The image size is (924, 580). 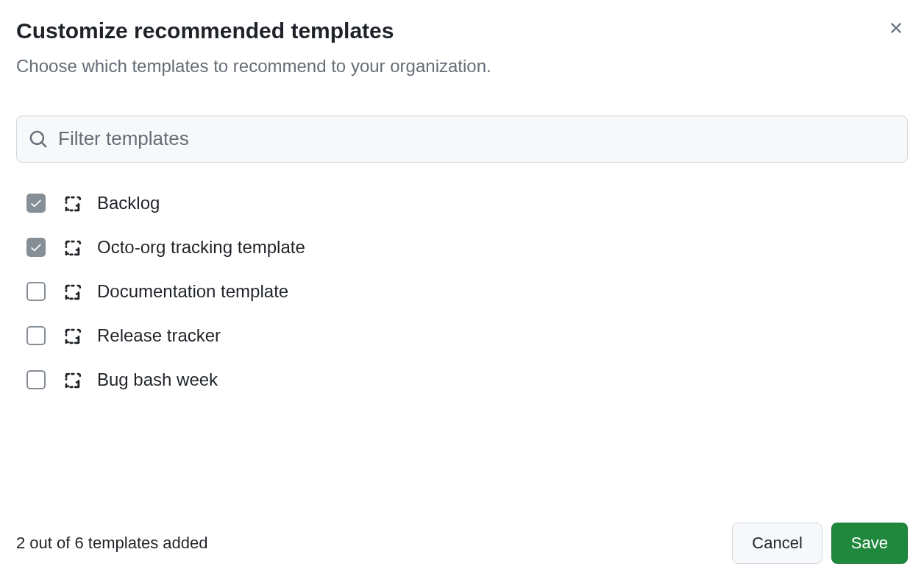 What do you see at coordinates (467, 203) in the screenshot?
I see `template-list-item: Backlog` at bounding box center [467, 203].